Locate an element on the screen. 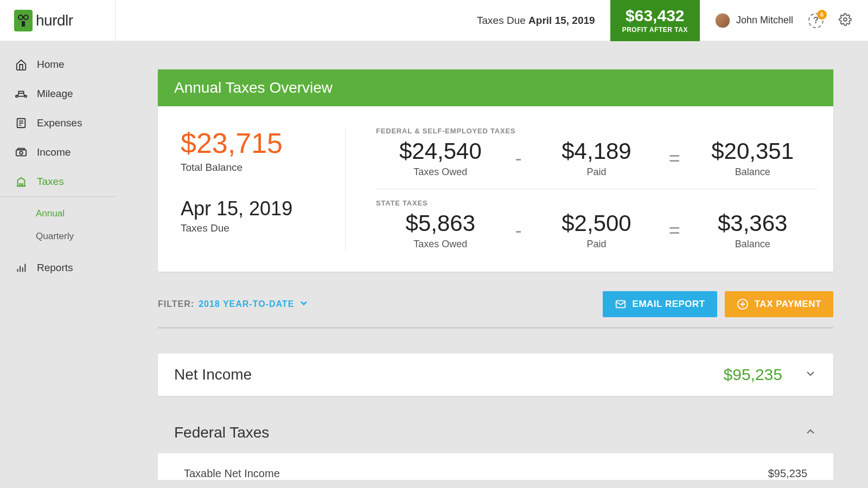 The width and height of the screenshot is (868, 488). logo-icon is located at coordinates (23, 21).